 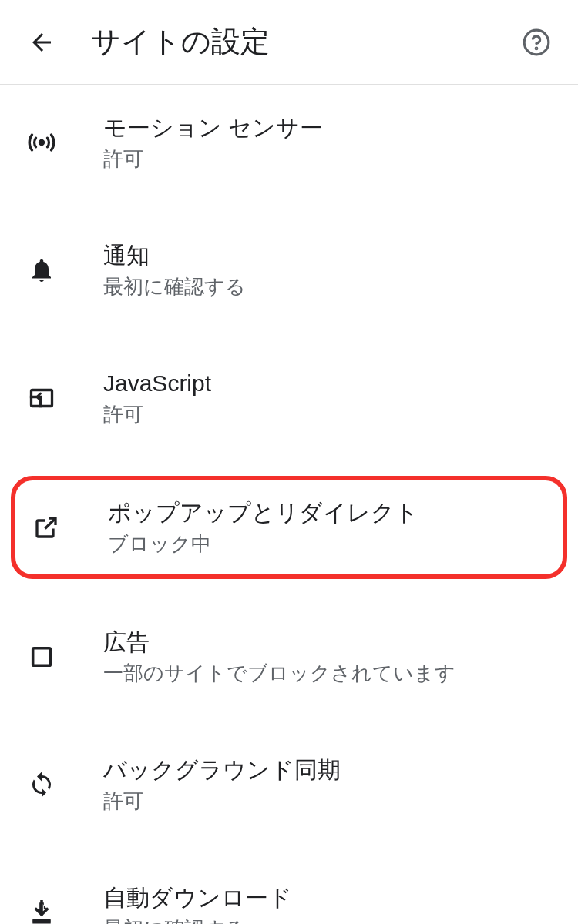 What do you see at coordinates (536, 42) in the screenshot?
I see `help-button` at bounding box center [536, 42].